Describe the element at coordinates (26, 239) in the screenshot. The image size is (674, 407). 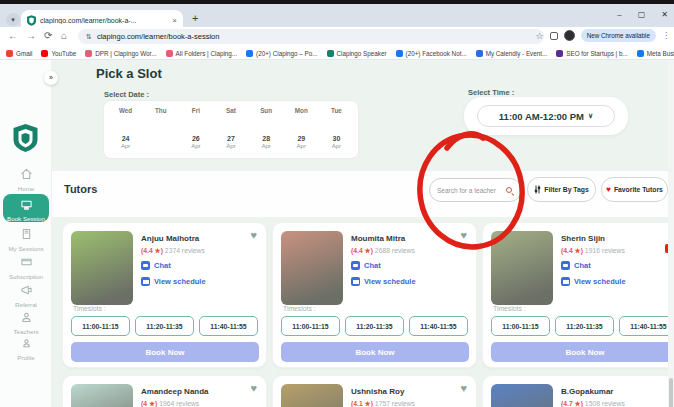
I see `sidebar-item-my-sessions: My Sessions` at that location.